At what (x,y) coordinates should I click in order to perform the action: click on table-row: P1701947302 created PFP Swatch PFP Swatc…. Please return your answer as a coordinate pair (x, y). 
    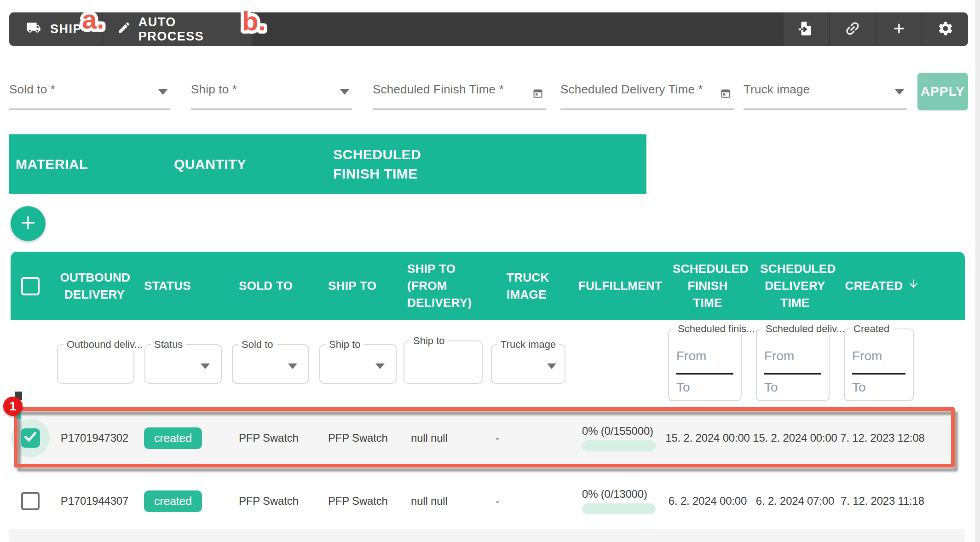
    Looking at the image, I should click on (488, 438).